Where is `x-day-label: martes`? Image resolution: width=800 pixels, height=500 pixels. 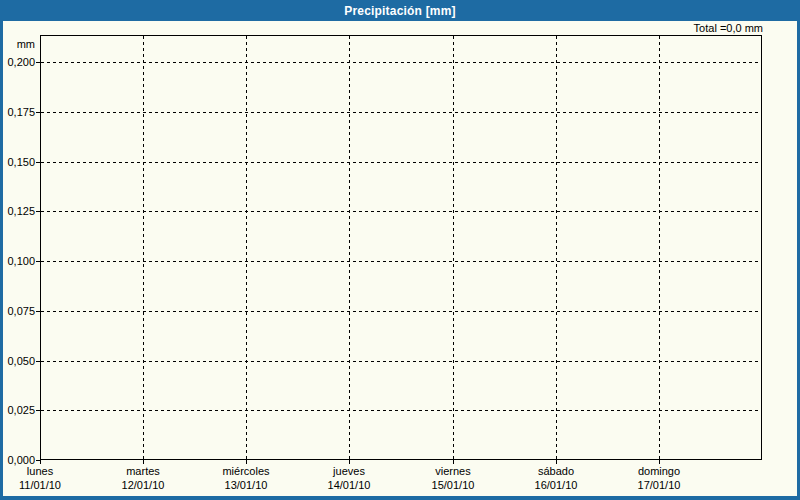
x-day-label: martes is located at coordinates (143, 472).